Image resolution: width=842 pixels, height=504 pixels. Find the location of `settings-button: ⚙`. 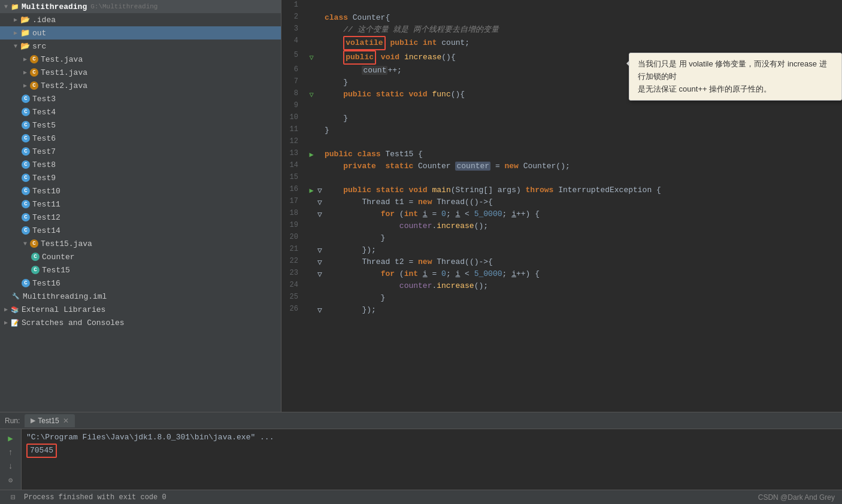

settings-button: ⚙ is located at coordinates (11, 480).